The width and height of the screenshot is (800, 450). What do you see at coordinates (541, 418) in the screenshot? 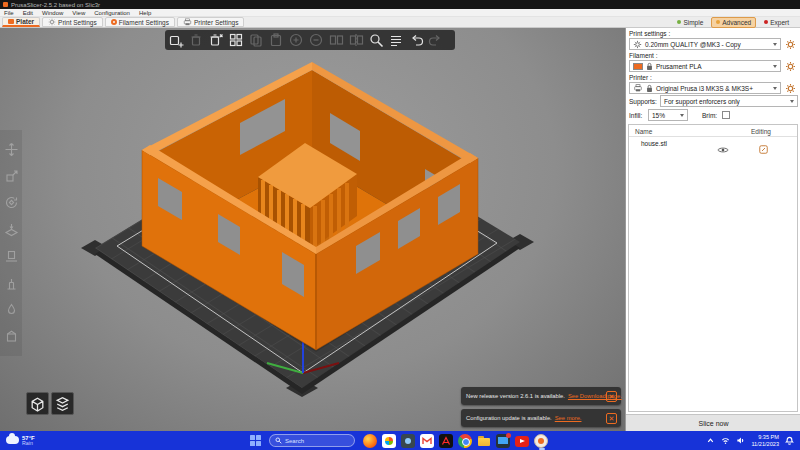
I see `notification-config-update: Configuration update is available. See m…` at bounding box center [541, 418].